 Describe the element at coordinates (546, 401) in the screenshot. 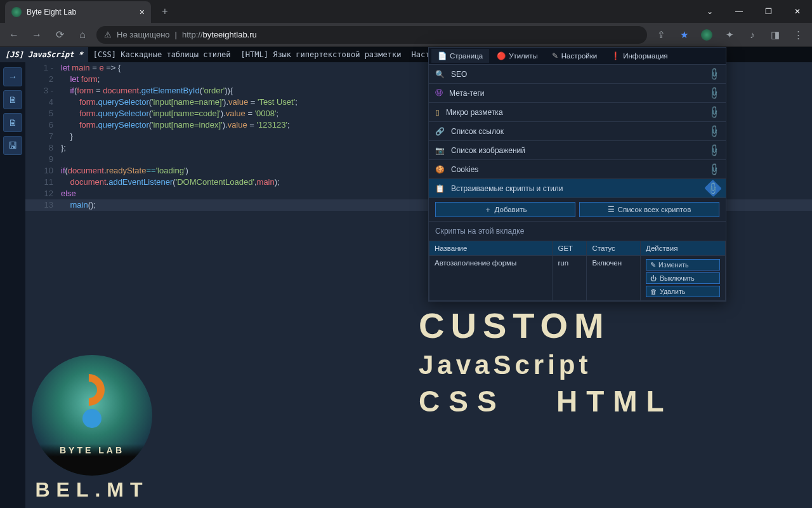

I see `hero-line3: CSS HTML` at that location.